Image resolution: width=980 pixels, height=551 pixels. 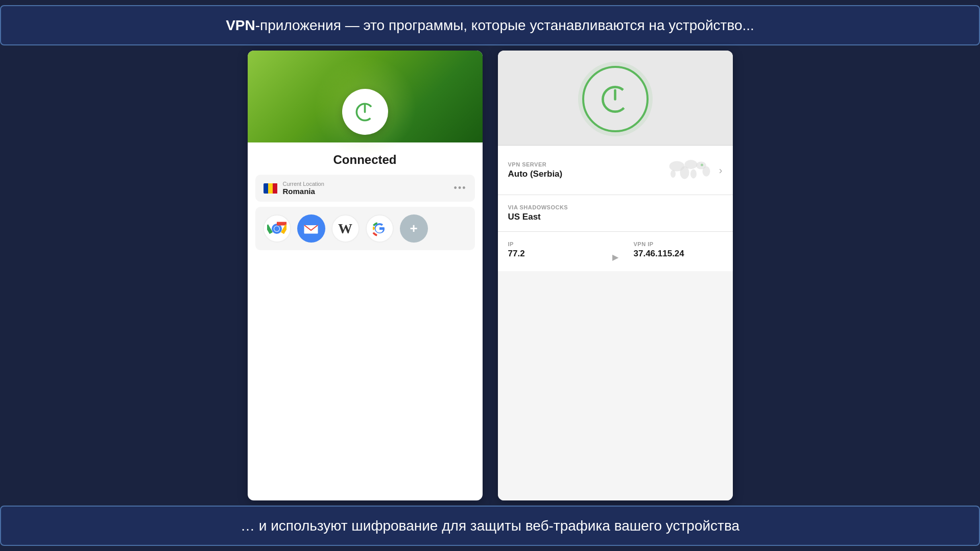 I want to click on location-label: Current Location, so click(x=303, y=184).